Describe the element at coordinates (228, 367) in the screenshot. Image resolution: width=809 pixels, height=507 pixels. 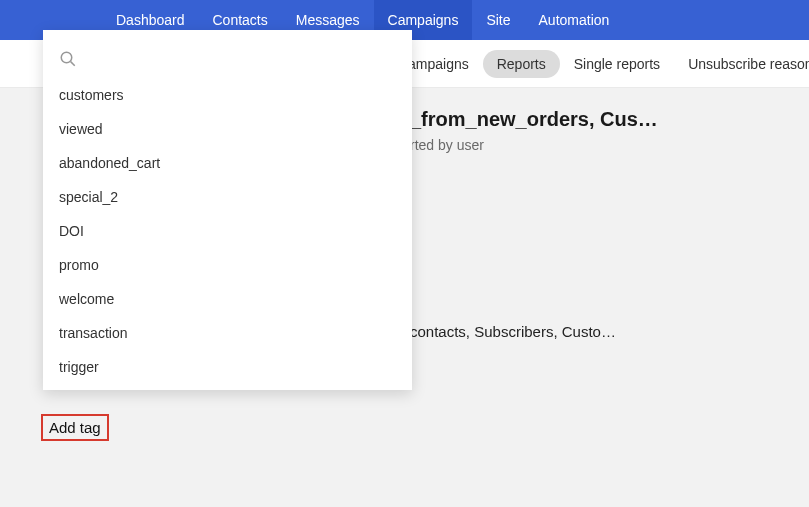
I see `tag-option-trigger: trigger` at that location.